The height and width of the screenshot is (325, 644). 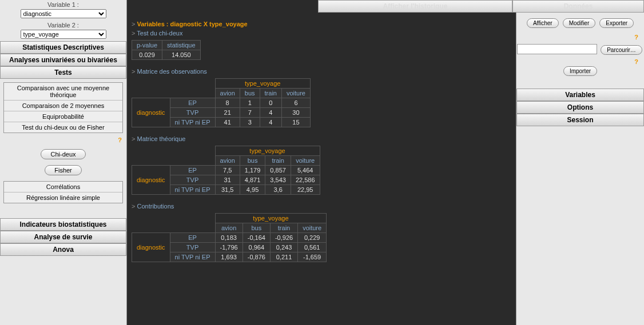 What do you see at coordinates (580, 95) in the screenshot?
I see `variables-header: Variables` at bounding box center [580, 95].